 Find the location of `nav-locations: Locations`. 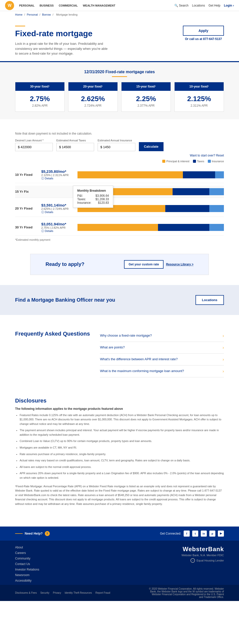

nav-locations: Locations is located at coordinates (198, 6).